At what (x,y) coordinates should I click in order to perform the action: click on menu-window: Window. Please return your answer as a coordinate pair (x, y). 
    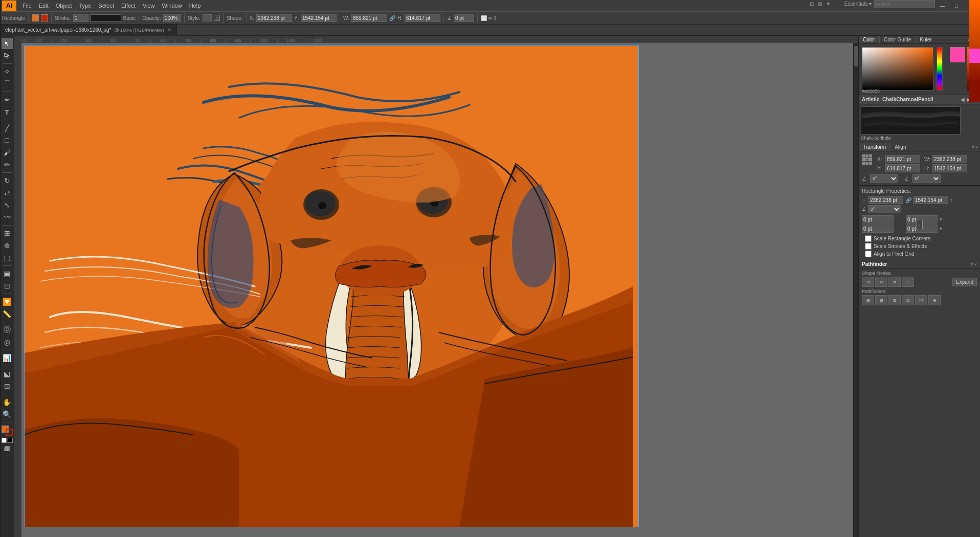
    Looking at the image, I should click on (172, 6).